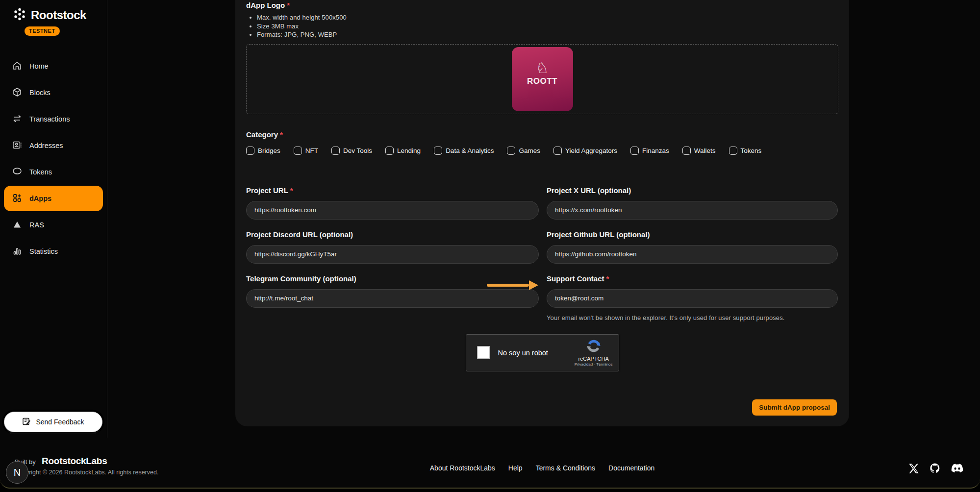 This screenshot has width=980, height=492. I want to click on bar-chart-icon, so click(17, 252).